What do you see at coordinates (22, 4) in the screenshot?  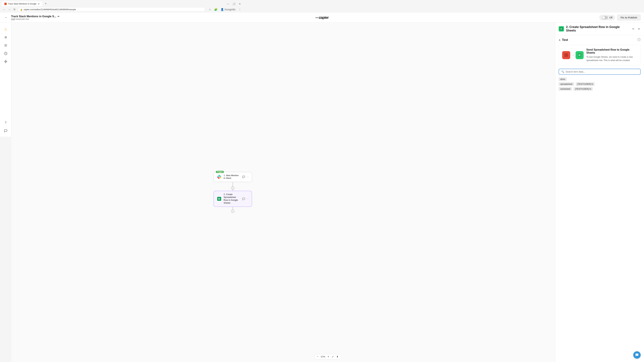 I see `browser-tab: Track Slack Mentions in Google ✕` at bounding box center [22, 4].